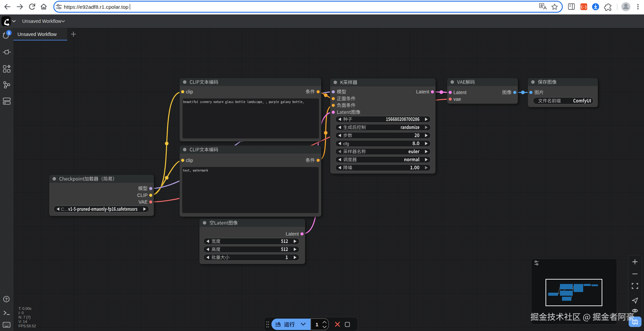 Image resolution: width=644 pixels, height=331 pixels. Describe the element at coordinates (96, 7) in the screenshot. I see `svg-text: https://e92adf8.r1.cpolar.top` at that location.